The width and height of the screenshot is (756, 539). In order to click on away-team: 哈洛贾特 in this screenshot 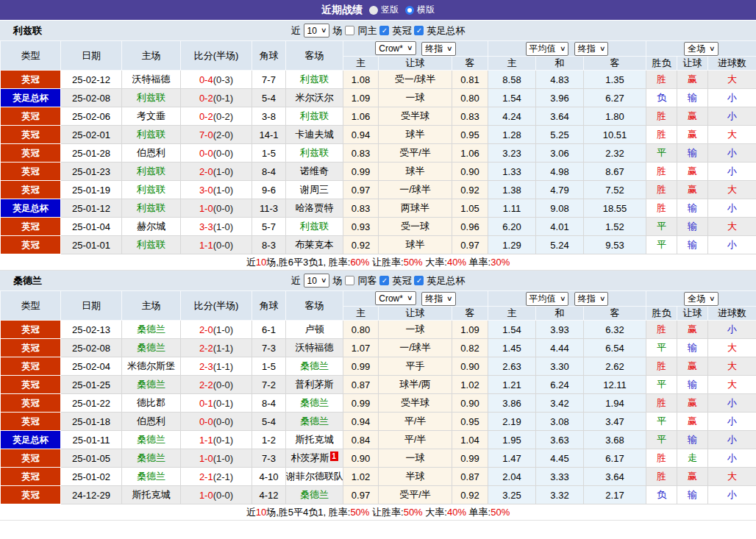, I will do `click(315, 209)`.